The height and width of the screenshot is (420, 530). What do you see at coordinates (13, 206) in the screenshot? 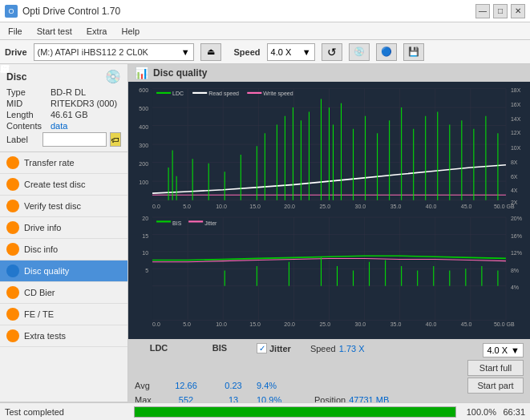
I see `verify-test-disc-icon` at bounding box center [13, 206].